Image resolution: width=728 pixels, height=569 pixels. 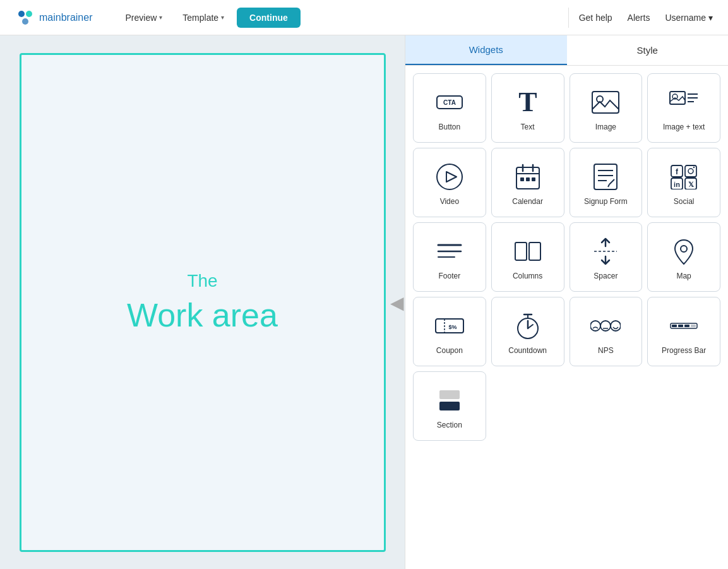 What do you see at coordinates (450, 127) in the screenshot?
I see `widget-button-label: Button` at bounding box center [450, 127].